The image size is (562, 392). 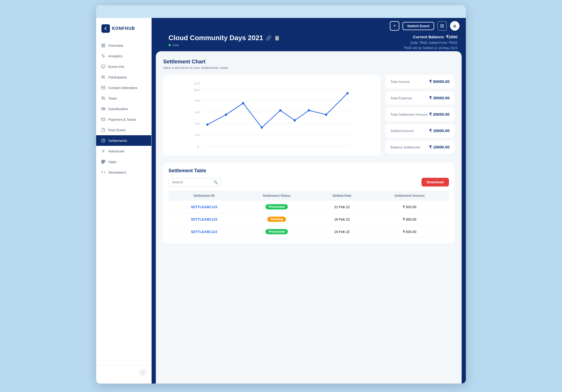 What do you see at coordinates (309, 214) in the screenshot?
I see `settlement-table: Settlement ID Settlement Status Settled …` at bounding box center [309, 214].